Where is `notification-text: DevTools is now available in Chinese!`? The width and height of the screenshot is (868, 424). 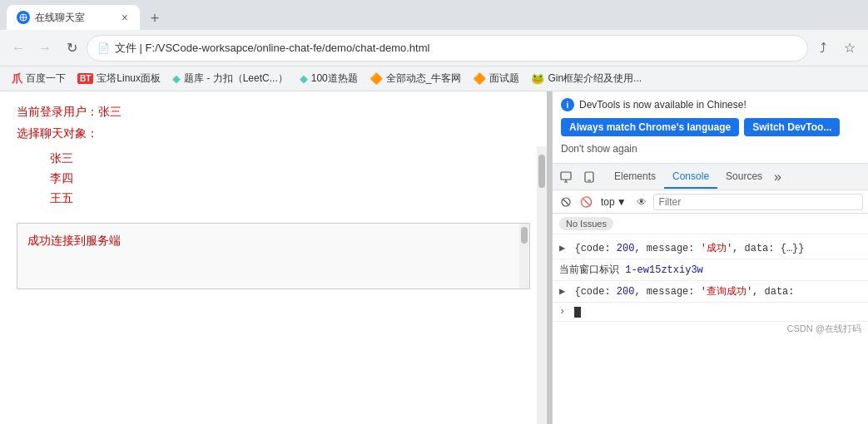 notification-text: DevTools is now available in Chinese! is located at coordinates (662, 105).